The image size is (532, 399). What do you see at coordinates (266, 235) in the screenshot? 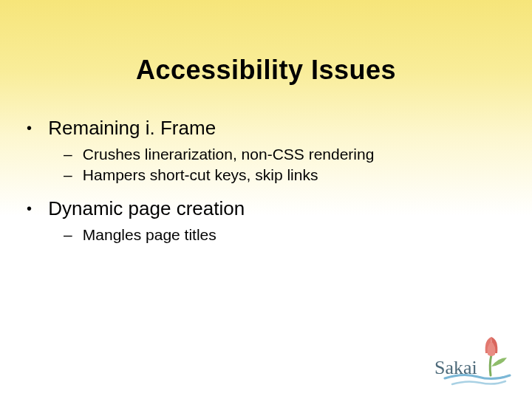
I see `sub-bullet-list: Mangles page titles` at bounding box center [266, 235].